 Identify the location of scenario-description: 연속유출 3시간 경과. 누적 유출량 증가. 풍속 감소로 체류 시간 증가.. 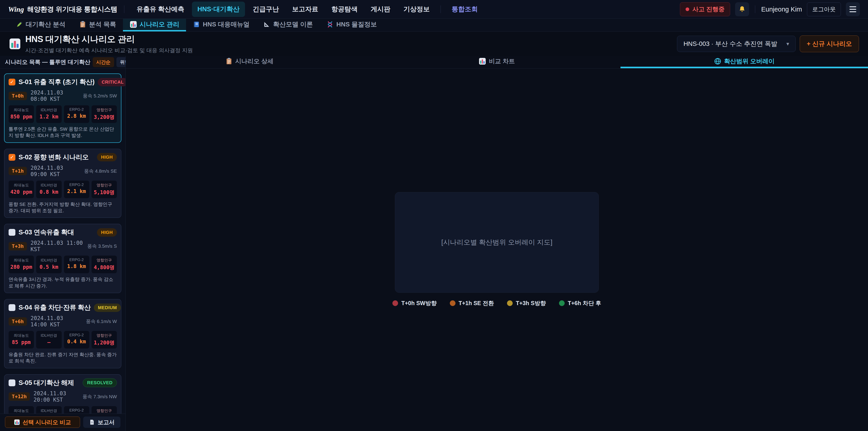
(63, 283).